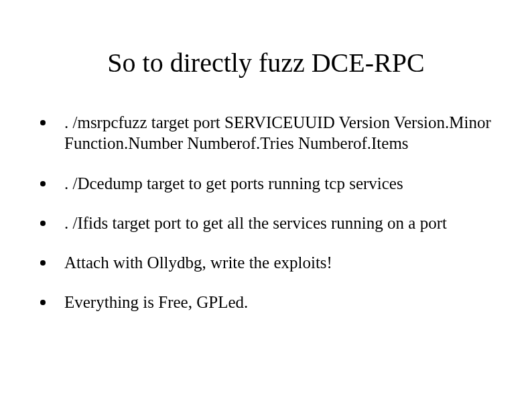 Image resolution: width=532 pixels, height=399 pixels. Describe the element at coordinates (273, 133) in the screenshot. I see `list-item: . /msrpcfuzz target port SERVICEUUID Ver…` at that location.